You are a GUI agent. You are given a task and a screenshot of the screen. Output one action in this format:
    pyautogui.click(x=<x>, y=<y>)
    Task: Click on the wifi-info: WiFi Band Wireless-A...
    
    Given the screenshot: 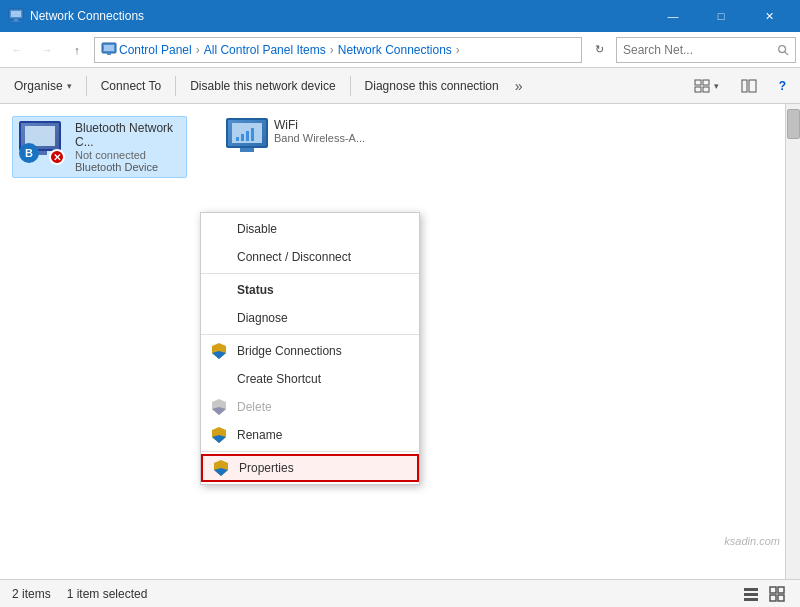 What is the action you would take?
    pyautogui.click(x=320, y=131)
    